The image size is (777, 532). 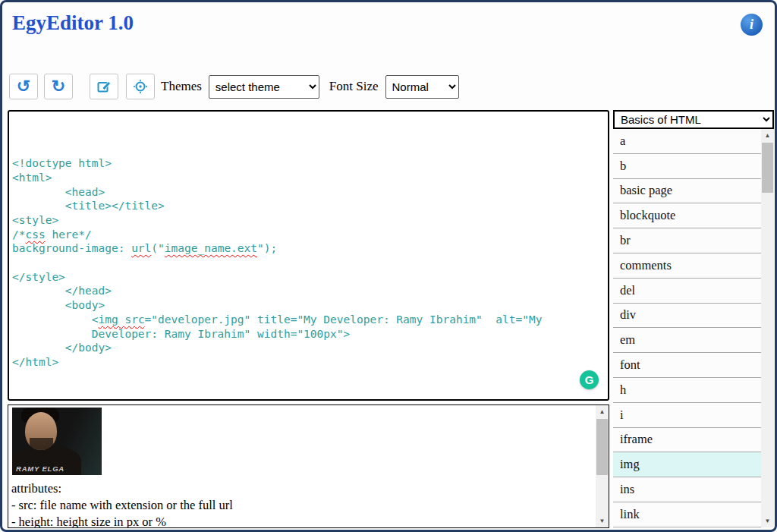 What do you see at coordinates (687, 266) in the screenshot?
I see `tag-list-item: comments` at bounding box center [687, 266].